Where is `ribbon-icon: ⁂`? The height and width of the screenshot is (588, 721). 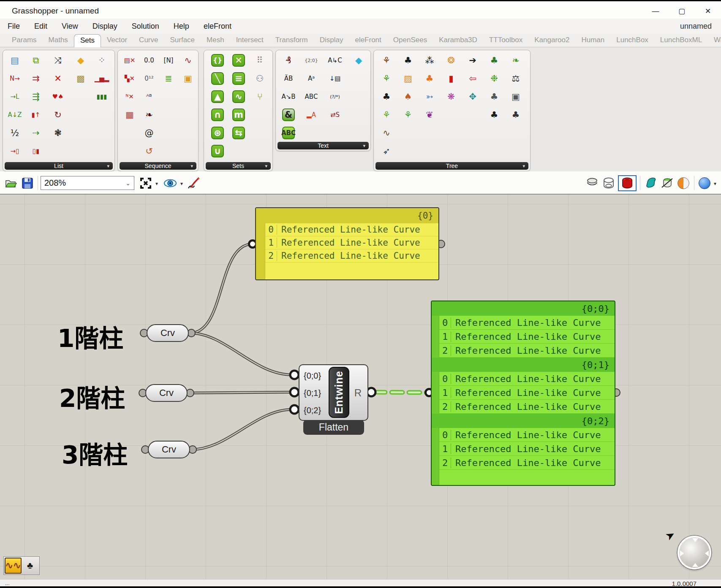
ribbon-icon: ⁂ is located at coordinates (430, 60).